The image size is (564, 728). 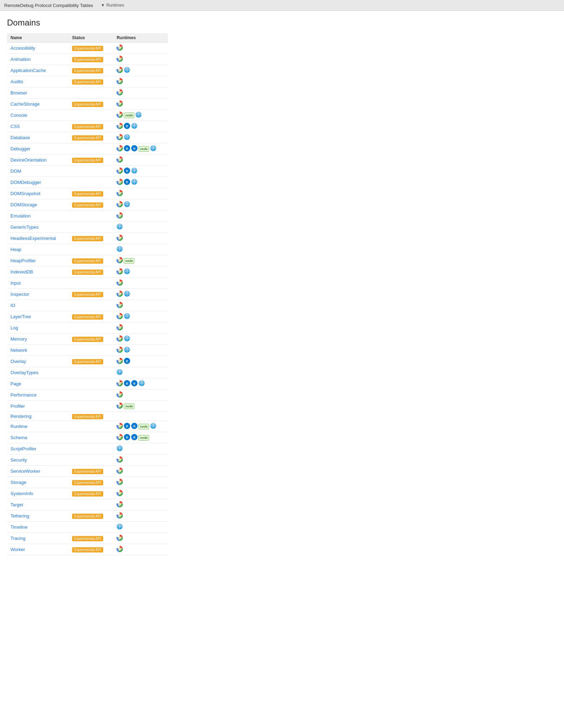 What do you see at coordinates (17, 82) in the screenshot?
I see `domain-link: Audits` at bounding box center [17, 82].